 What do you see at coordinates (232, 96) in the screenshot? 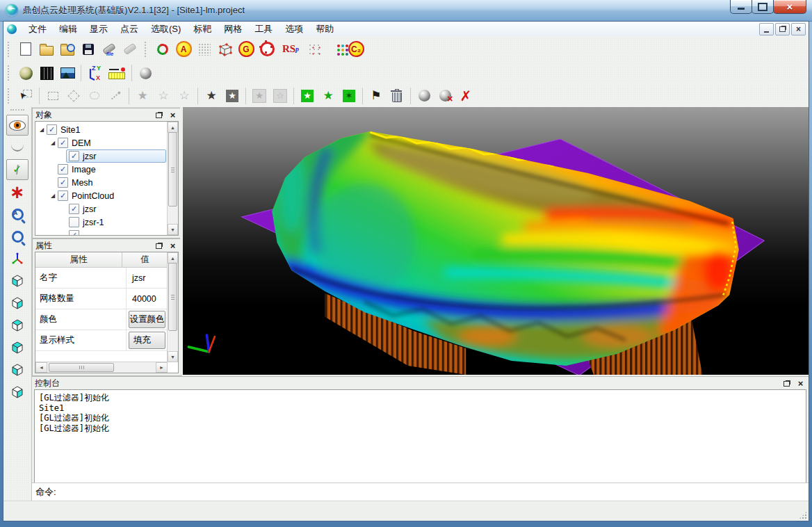
I see `star-square-dark-button: ★` at bounding box center [232, 96].